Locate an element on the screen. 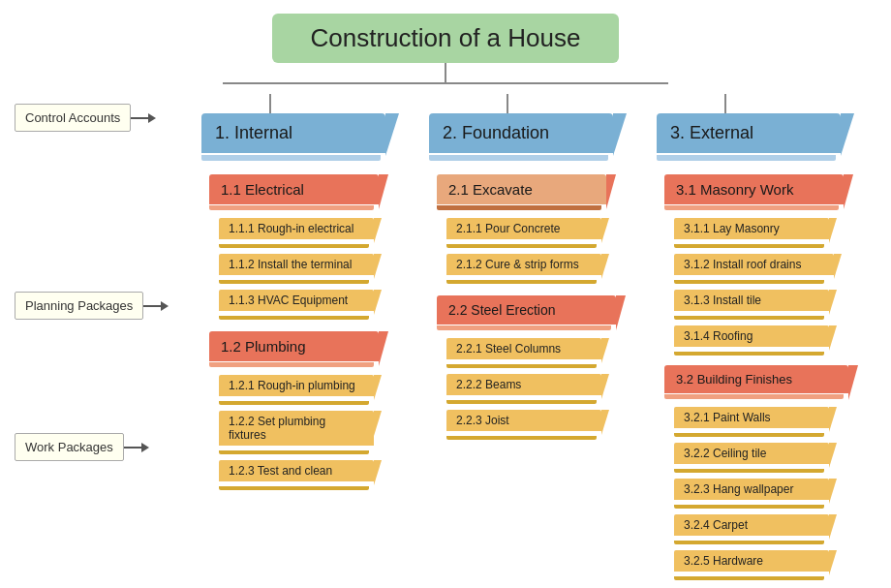 The image size is (891, 588). planning-packages-box: Planning Packages is located at coordinates (79, 306).